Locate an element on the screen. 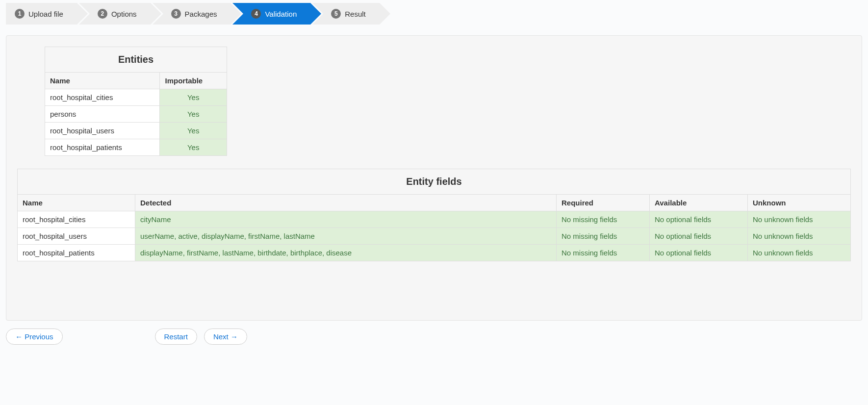 The height and width of the screenshot is (405, 868). next-button: Next → is located at coordinates (226, 336).